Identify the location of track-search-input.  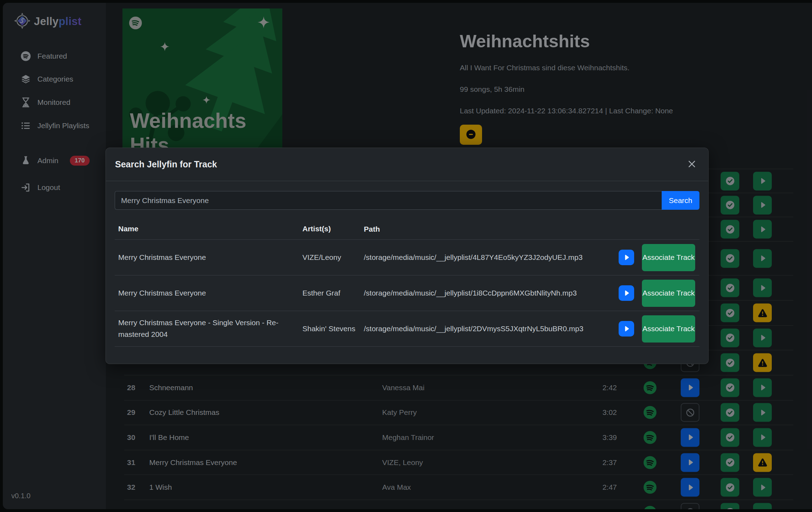
(388, 201).